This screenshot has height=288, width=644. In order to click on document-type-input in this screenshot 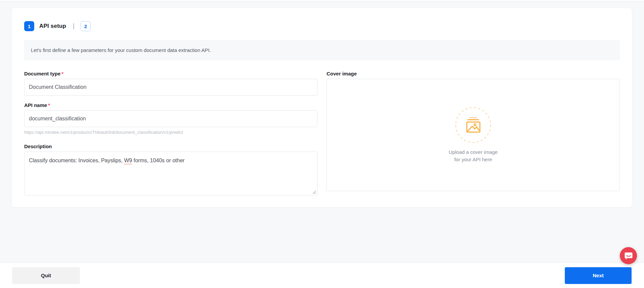, I will do `click(171, 87)`.